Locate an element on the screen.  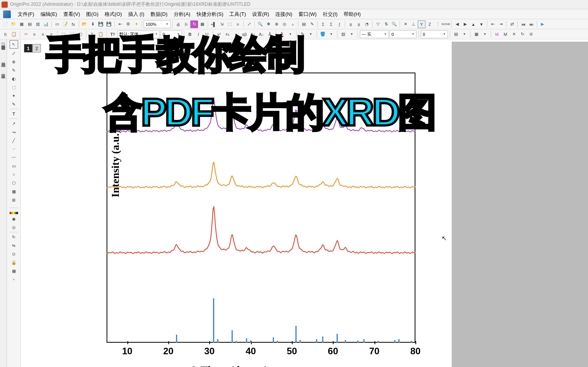
slide-icon: ▦ is located at coordinates (202, 24).